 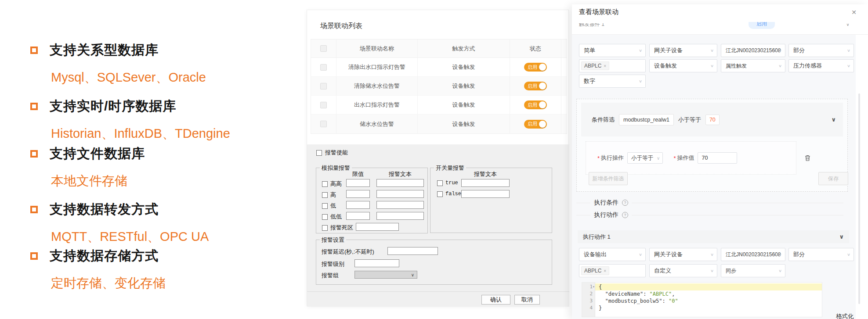 I want to click on sync-mode-select: 同步 ∨, so click(x=753, y=271).